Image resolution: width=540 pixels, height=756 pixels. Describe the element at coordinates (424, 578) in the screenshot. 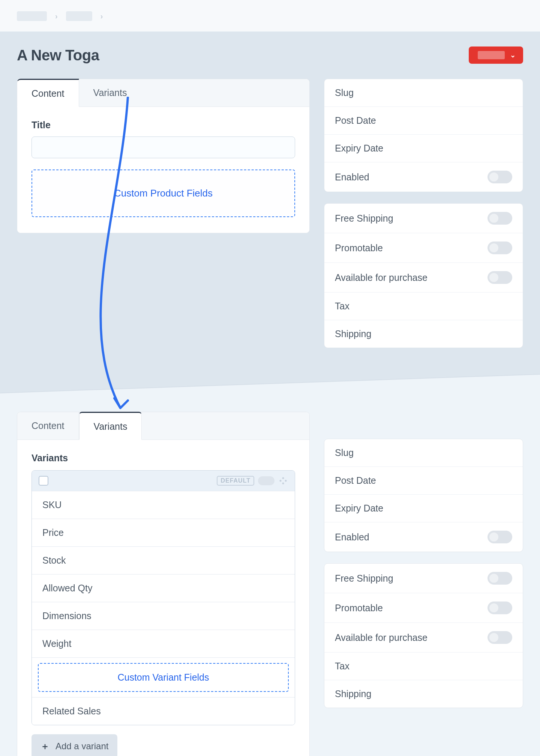

I see `sidebar-row-free-shipping-2: Free Shipping` at that location.